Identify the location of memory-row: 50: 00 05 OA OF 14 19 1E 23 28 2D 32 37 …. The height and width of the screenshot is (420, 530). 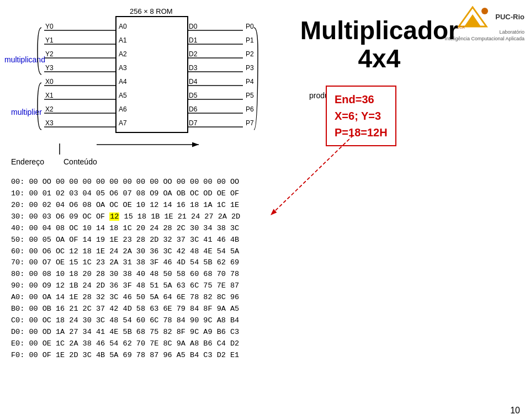
(126, 241).